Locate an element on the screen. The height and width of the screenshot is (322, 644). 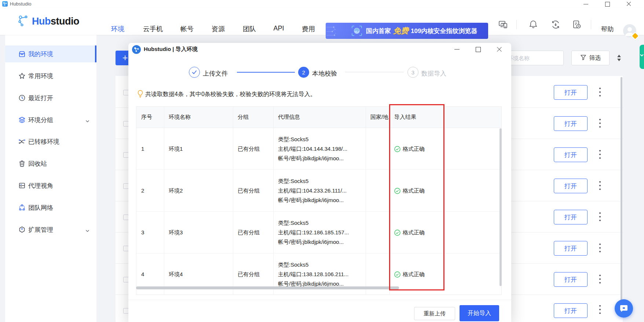
table-row: 2 环境2 已有分组 类型:Socks5 主机/端口:104.233.26.11… is located at coordinates (319, 191).